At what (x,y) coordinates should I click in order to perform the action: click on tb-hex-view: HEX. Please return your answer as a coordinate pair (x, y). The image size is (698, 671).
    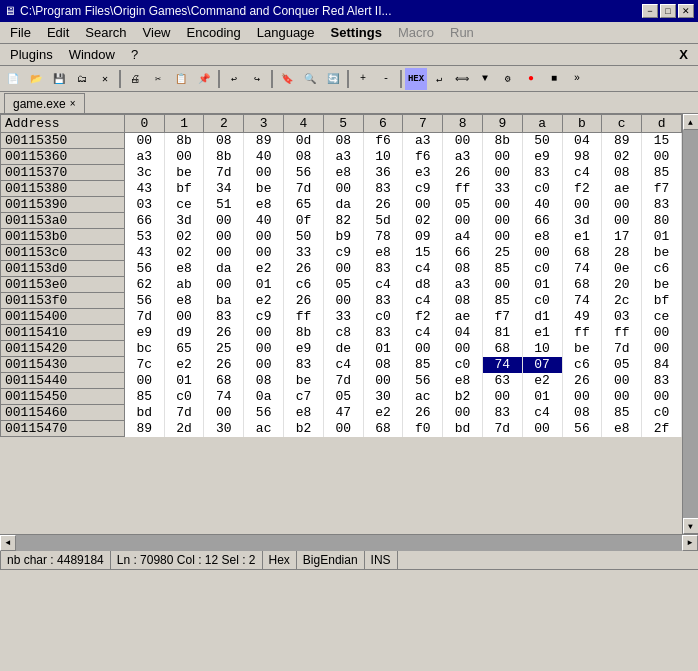
    Looking at the image, I should click on (416, 79).